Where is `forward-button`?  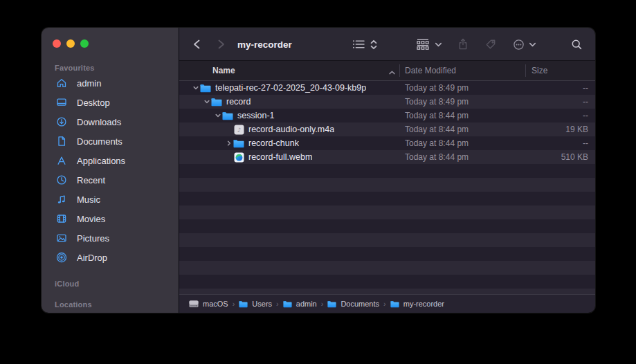 forward-button is located at coordinates (221, 44).